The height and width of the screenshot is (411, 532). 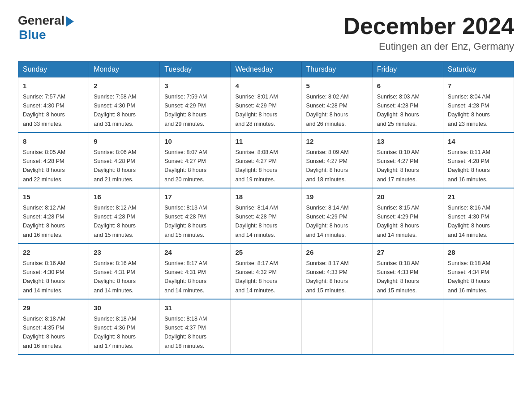 I want to click on col-saturday: Saturday, so click(x=478, y=70).